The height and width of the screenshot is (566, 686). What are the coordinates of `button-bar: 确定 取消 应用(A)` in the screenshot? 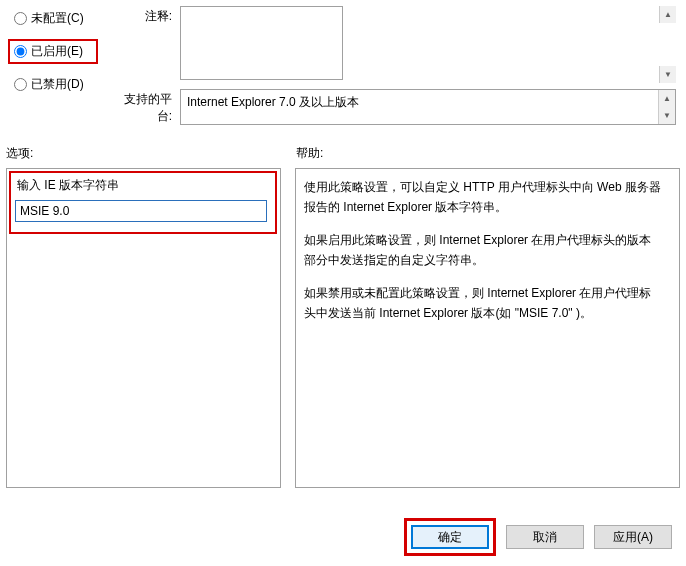 It's located at (538, 537).